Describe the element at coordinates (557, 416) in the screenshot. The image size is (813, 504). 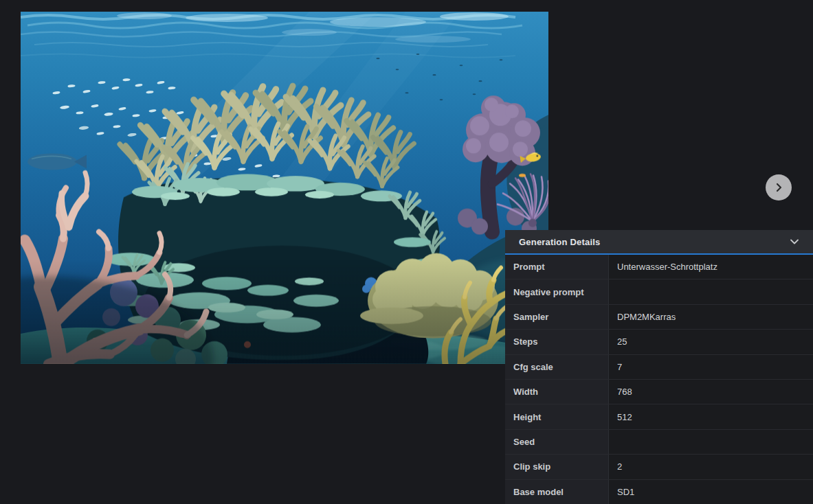
I see `detail-label: Height` at that location.